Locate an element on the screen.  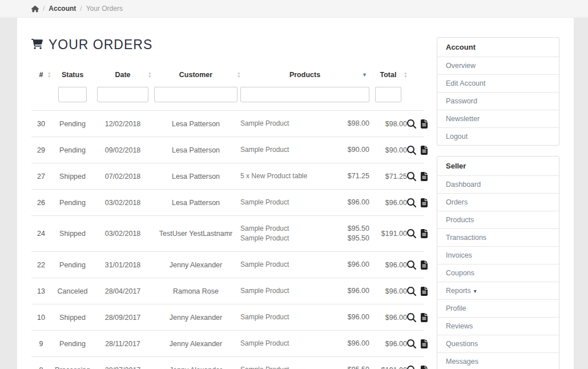
date-filter-input is located at coordinates (123, 95).